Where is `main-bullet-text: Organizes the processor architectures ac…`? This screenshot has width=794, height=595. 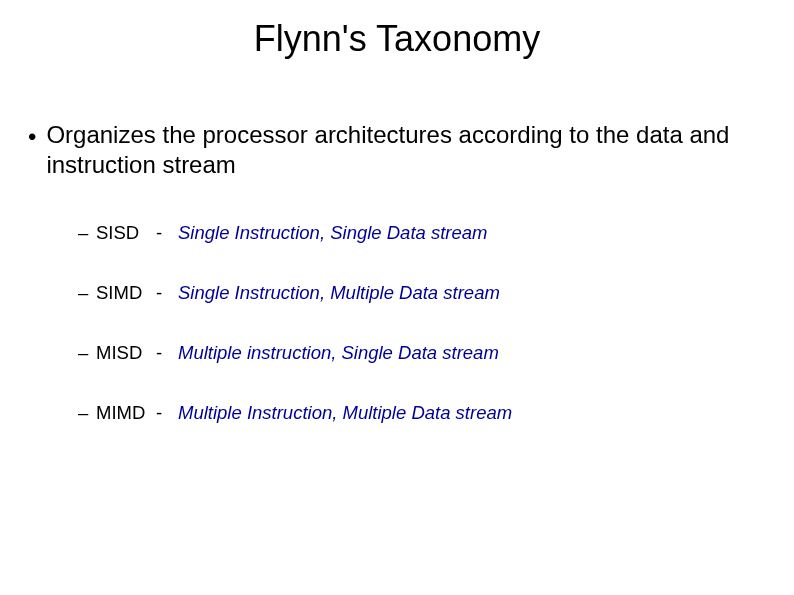 main-bullet-text: Organizes the processor architectures ac… is located at coordinates (410, 150).